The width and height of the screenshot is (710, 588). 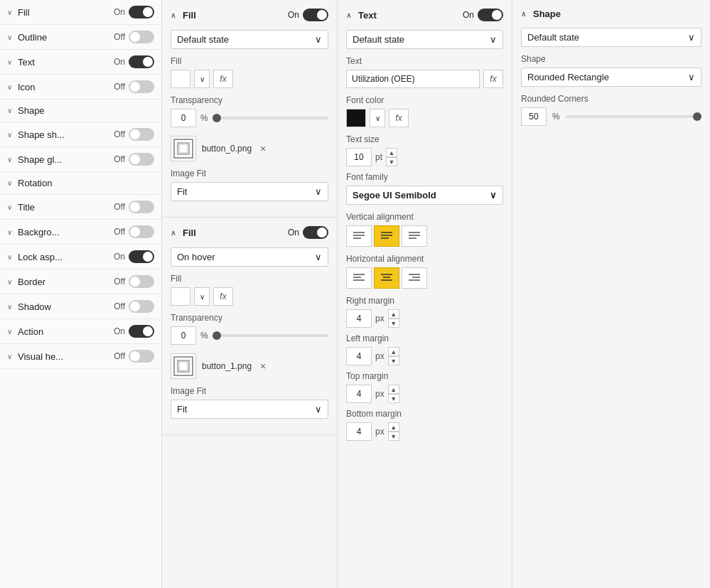 I want to click on left-item-title-toggle-group: Off, so click(x=134, y=207).